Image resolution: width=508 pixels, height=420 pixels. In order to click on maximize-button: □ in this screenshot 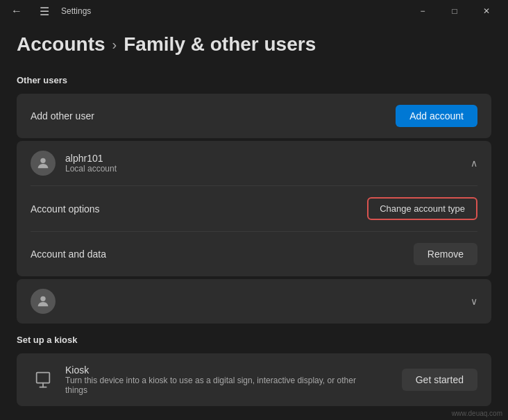, I will do `click(455, 11)`.